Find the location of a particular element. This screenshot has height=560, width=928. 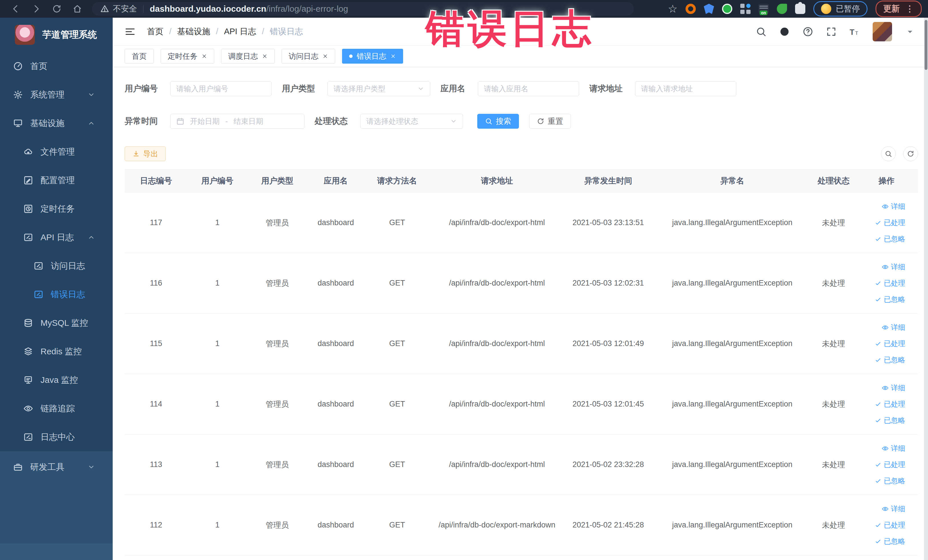

process-status-select: 请选择处理状态 is located at coordinates (412, 121).